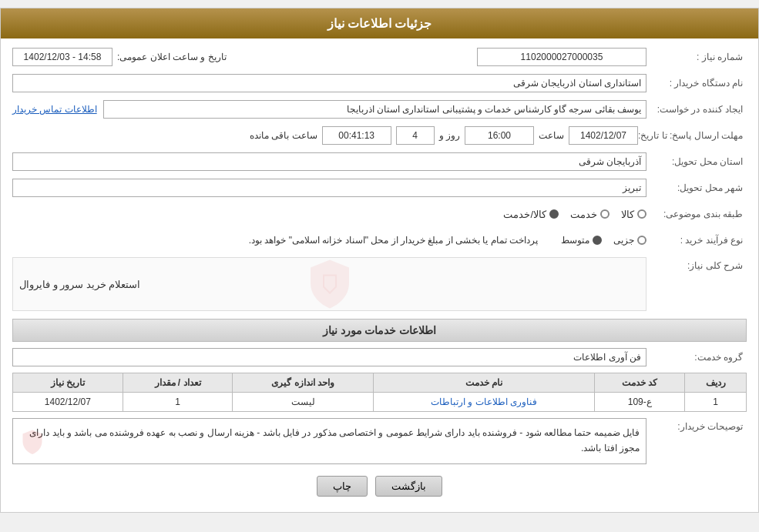 The image size is (759, 532). Describe the element at coordinates (484, 383) in the screenshot. I see `col-name: نام خدمت` at that location.